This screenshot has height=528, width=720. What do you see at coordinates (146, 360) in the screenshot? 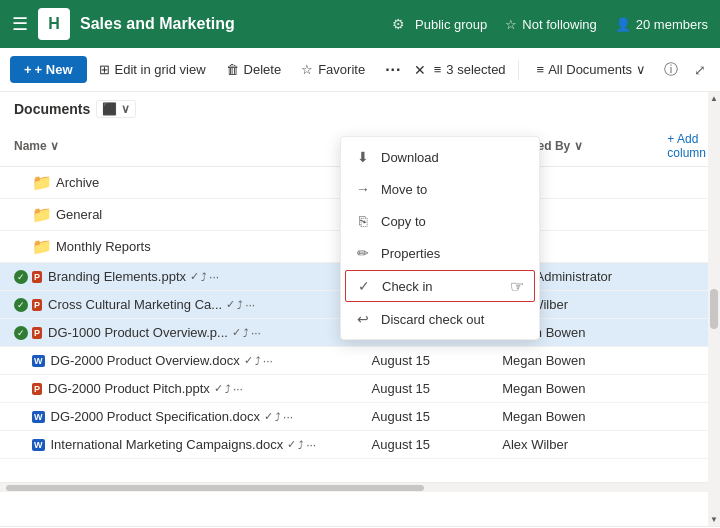
I see `file-name: DG-2000 Product Overview.docx` at bounding box center [146, 360].